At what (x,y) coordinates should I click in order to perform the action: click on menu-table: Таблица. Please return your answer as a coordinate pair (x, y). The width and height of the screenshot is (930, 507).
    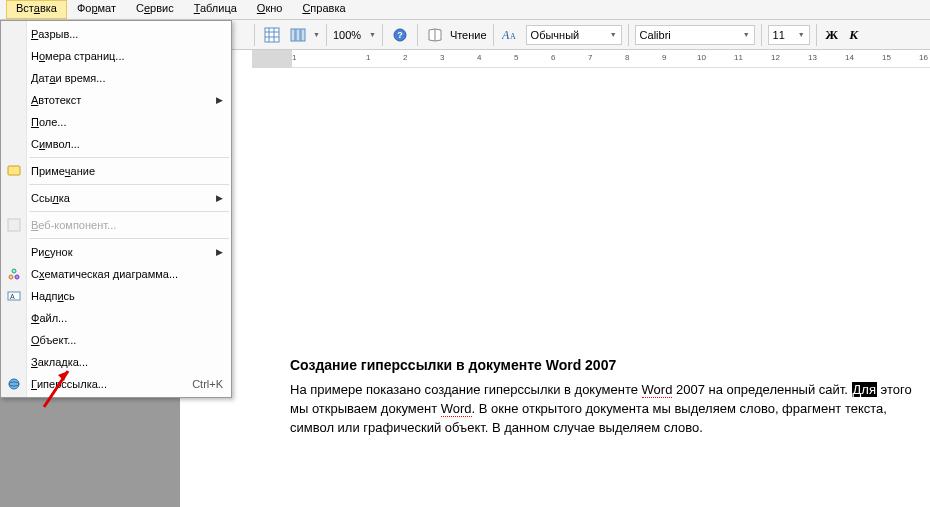
    Looking at the image, I should click on (216, 10).